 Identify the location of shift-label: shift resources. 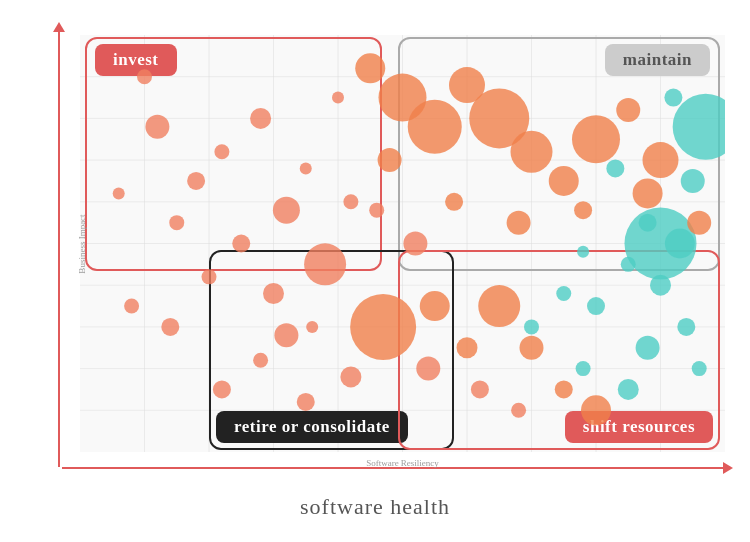
(639, 427).